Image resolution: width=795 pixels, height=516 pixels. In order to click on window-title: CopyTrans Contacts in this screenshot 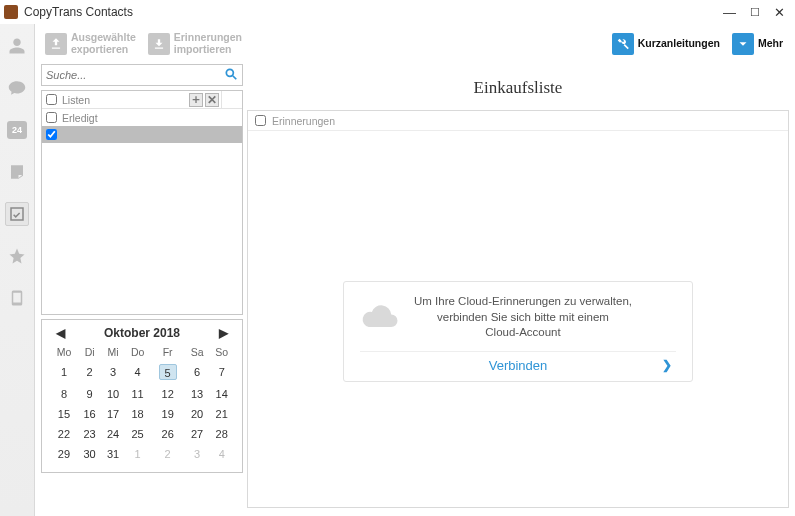, I will do `click(78, 12)`.